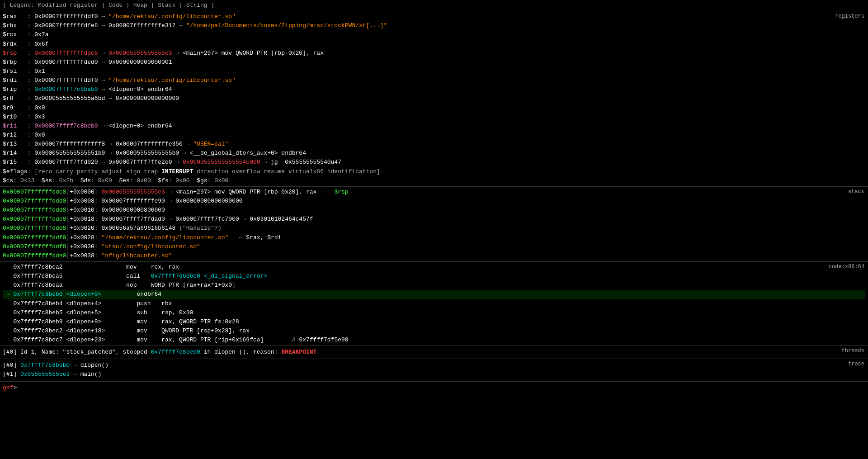 Image resolution: width=868 pixels, height=459 pixels. Describe the element at coordinates (434, 26) in the screenshot. I see `reg-rbx: $rbx : 0x00007fffffffdfe8 → 0x00007fffff…` at that location.